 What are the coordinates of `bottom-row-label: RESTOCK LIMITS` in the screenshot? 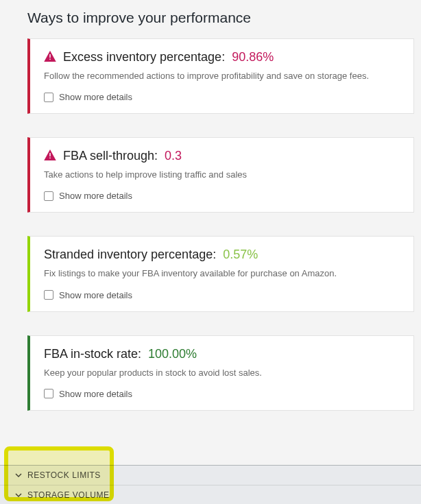 It's located at (64, 475).